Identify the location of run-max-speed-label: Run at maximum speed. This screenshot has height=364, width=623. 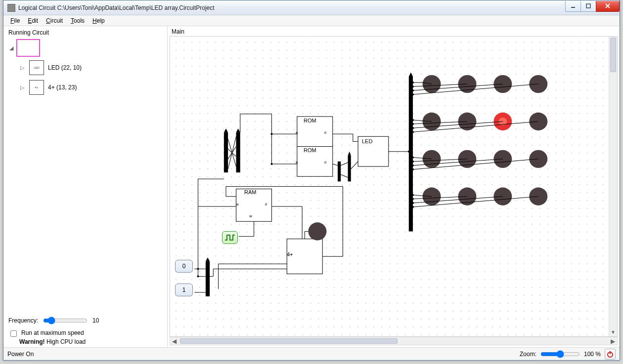
(52, 333).